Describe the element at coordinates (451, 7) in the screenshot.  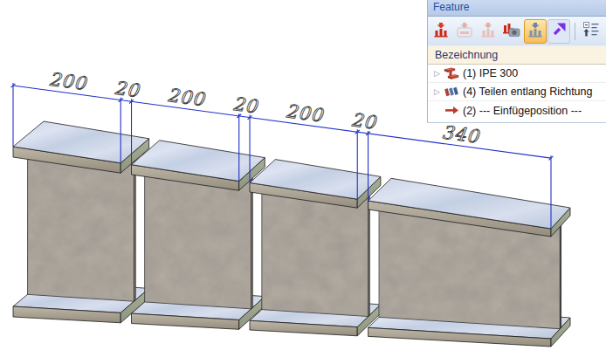
I see `feature-panel-title: Feature` at that location.